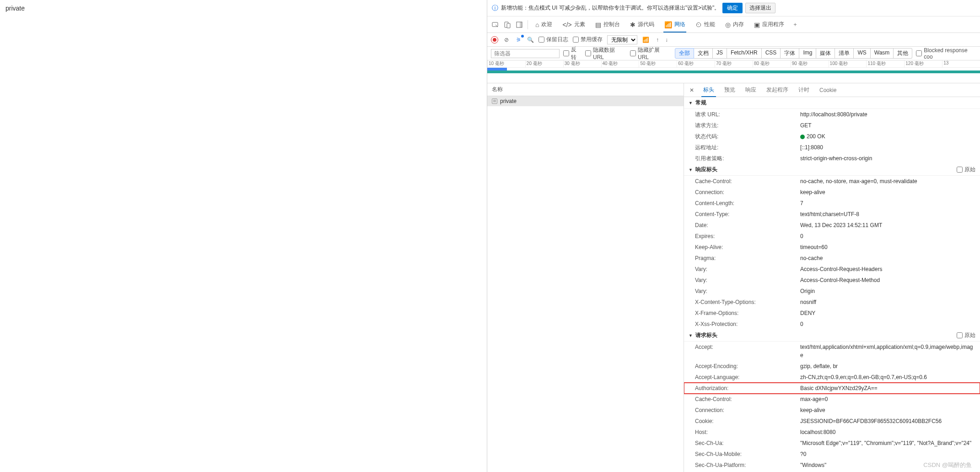 The image size is (980, 472). I want to click on record-button, so click(495, 40).